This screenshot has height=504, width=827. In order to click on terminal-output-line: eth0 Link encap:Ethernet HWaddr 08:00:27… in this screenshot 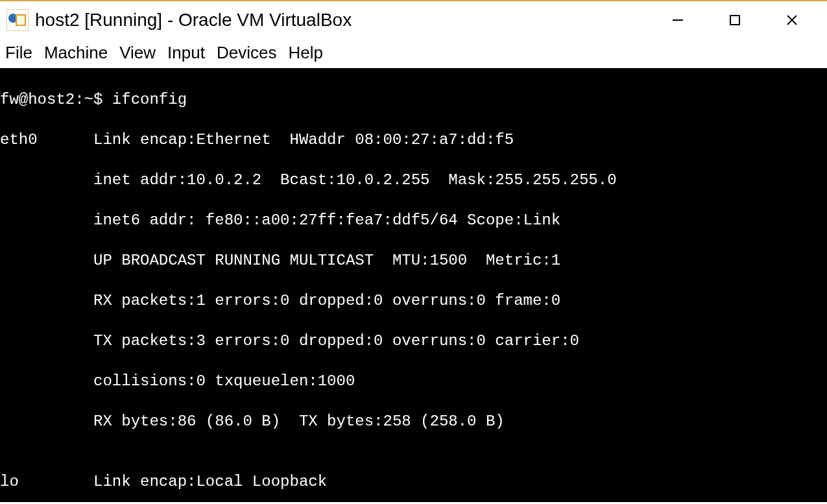, I will do `click(414, 140)`.